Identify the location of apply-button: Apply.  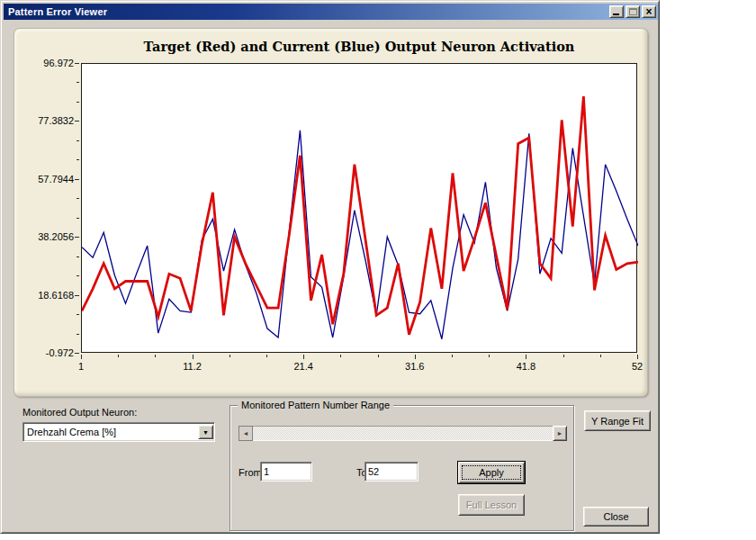
(491, 472).